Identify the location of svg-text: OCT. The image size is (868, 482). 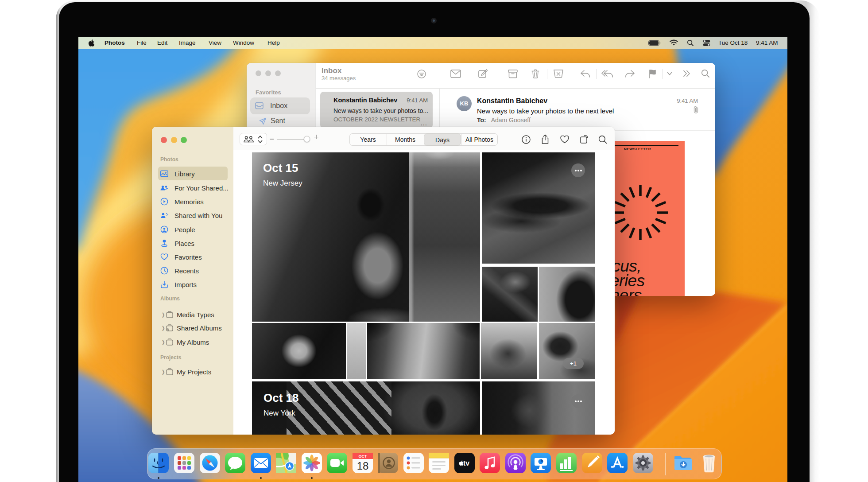
(363, 456).